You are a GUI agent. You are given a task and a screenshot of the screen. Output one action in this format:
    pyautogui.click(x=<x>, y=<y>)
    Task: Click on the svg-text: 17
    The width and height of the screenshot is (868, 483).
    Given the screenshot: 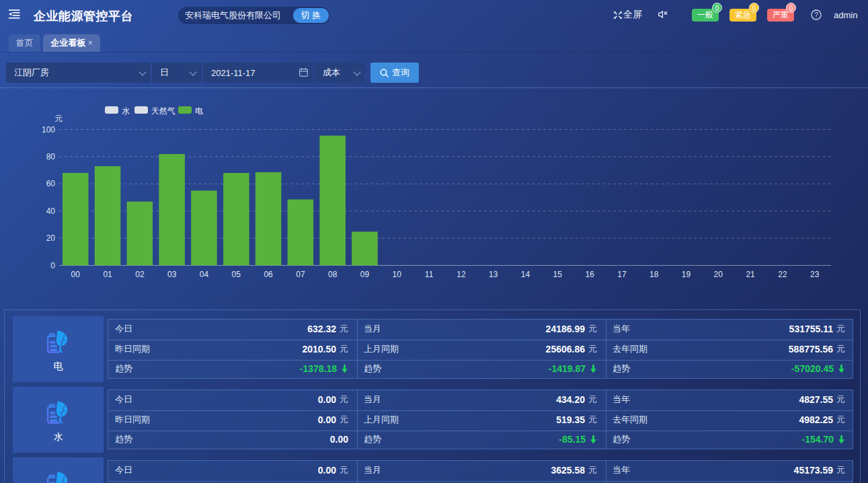 What is the action you would take?
    pyautogui.click(x=622, y=274)
    